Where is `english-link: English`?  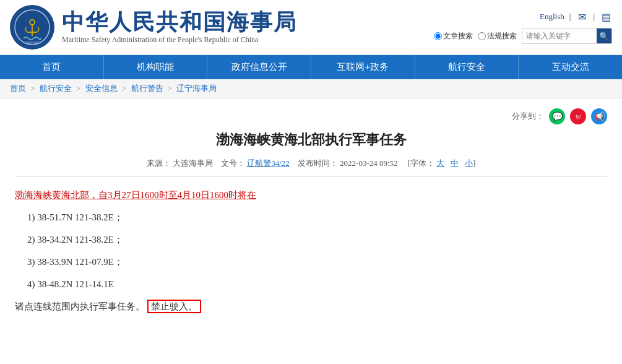
english-link: English is located at coordinates (552, 17).